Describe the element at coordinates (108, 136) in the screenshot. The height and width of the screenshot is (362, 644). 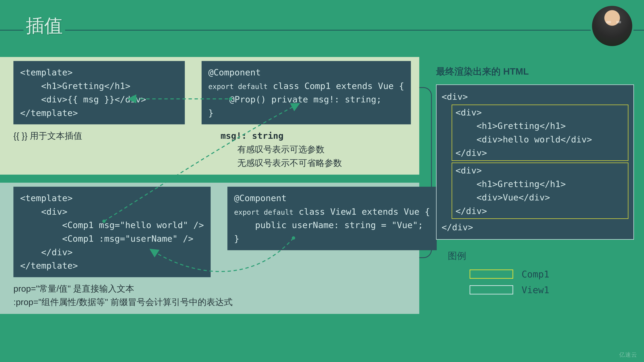
I see `caption-mustache: {{ }} 用于文本插值` at that location.